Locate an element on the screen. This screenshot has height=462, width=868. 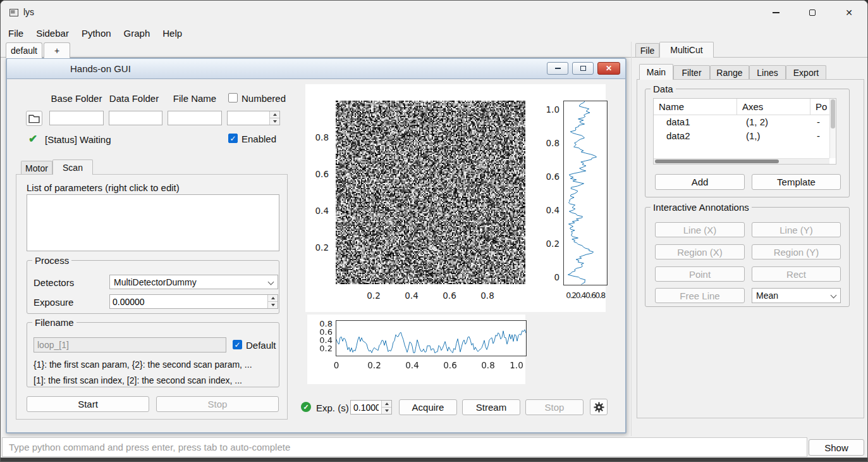
filename-group: Filename ✓ Default {1}: the first scan p… is located at coordinates (153, 354).